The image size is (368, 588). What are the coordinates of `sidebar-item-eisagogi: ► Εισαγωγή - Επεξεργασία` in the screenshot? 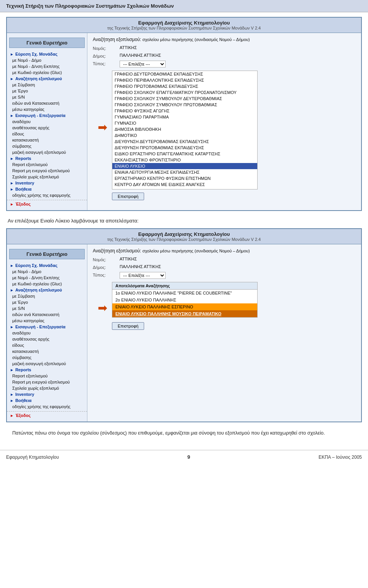 It's located at (47, 115).